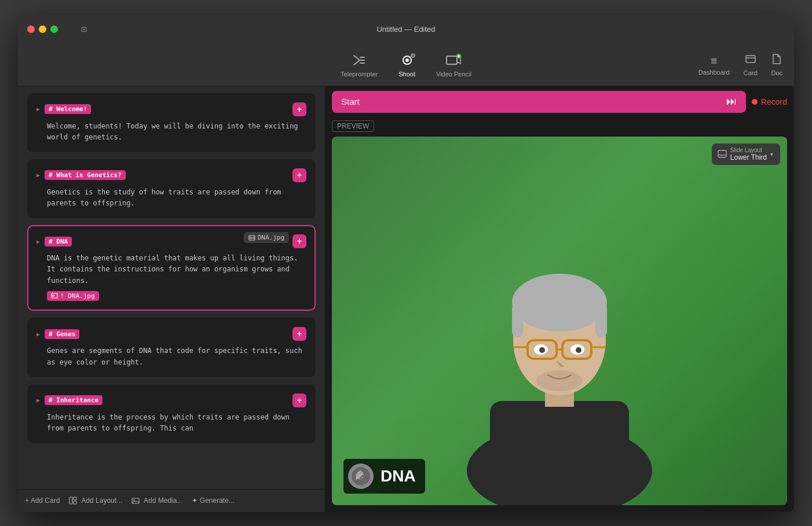 This screenshot has height=526, width=812. Describe the element at coordinates (407, 60) in the screenshot. I see `shoot-icon` at that location.